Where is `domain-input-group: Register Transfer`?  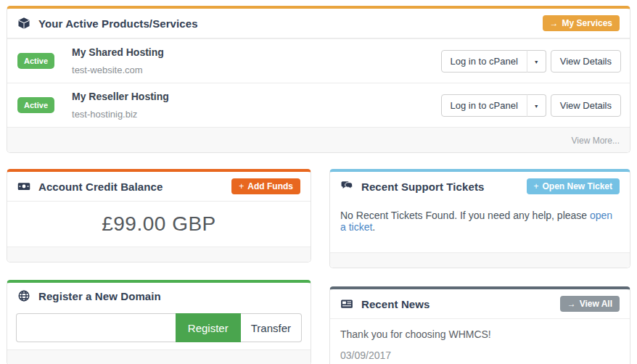 domain-input-group: Register Transfer is located at coordinates (159, 328).